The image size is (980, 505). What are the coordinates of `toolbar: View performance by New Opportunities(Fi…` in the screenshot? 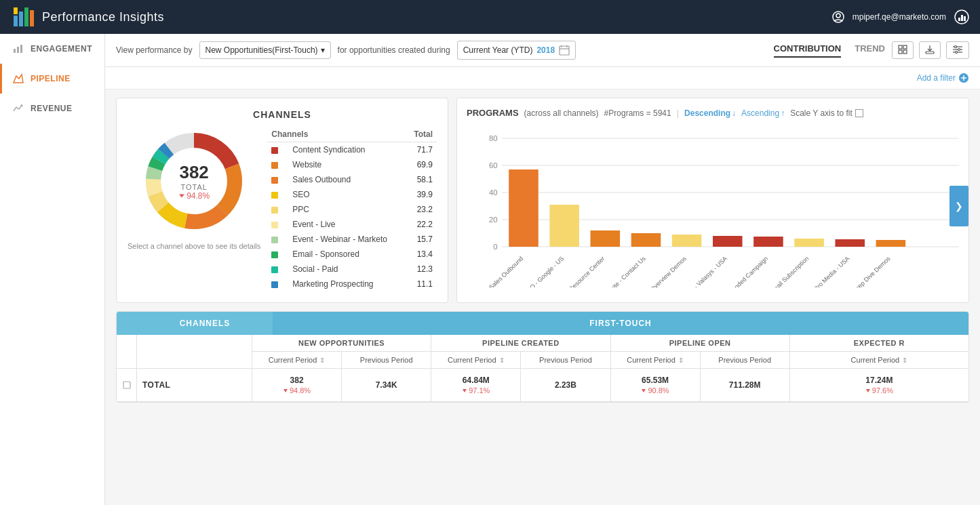 It's located at (543, 50).